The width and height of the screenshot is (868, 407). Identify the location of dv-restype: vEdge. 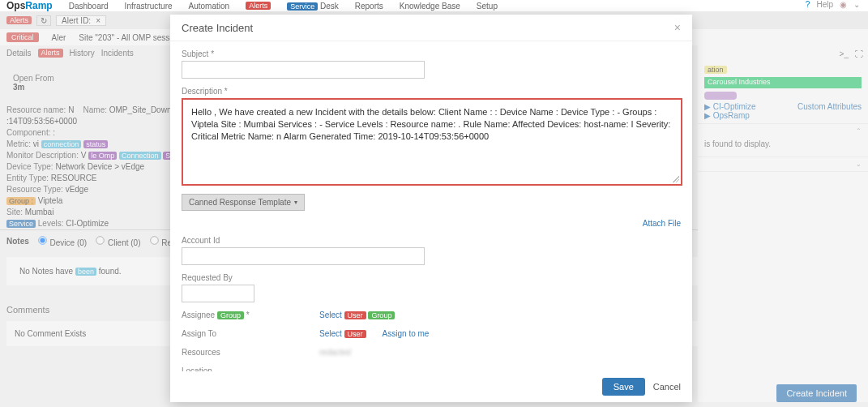
(77, 190).